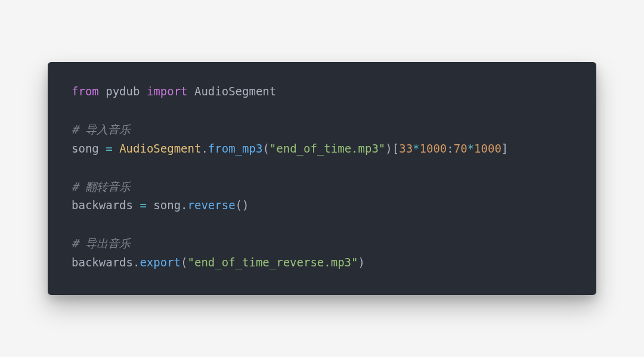 This screenshot has height=357, width=644. I want to click on code-token: # 翻转音乐, so click(101, 187).